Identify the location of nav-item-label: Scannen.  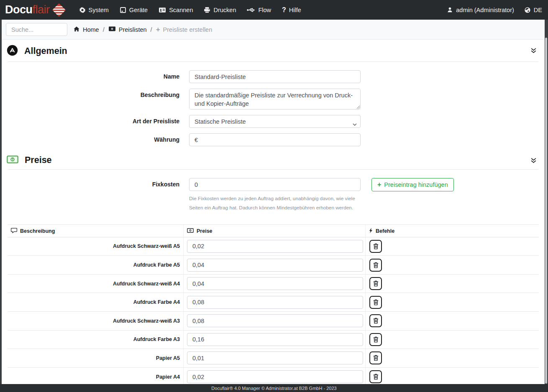
(181, 10).